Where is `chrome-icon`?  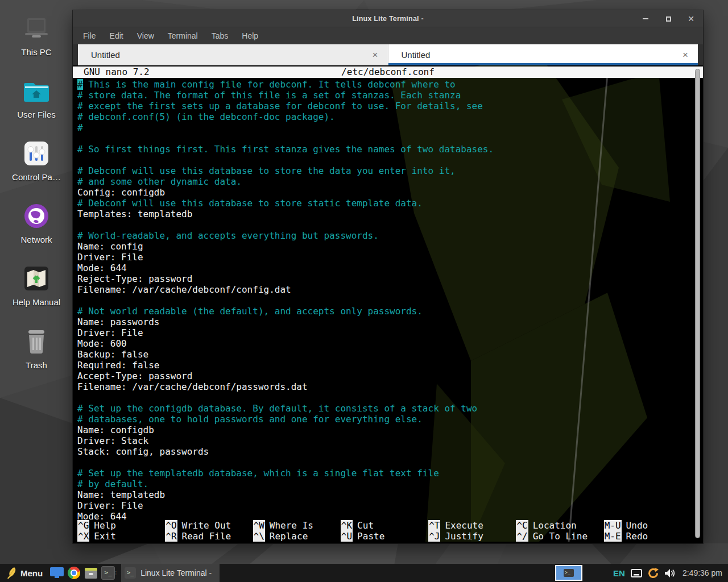 chrome-icon is located at coordinates (74, 573).